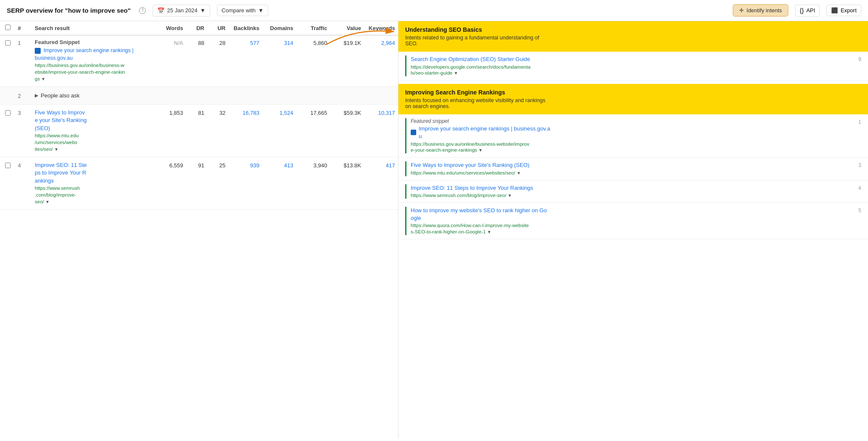 The image size is (868, 441). What do you see at coordinates (633, 136) in the screenshot?
I see `intent-item: Featured snippet Improve your search eng…` at bounding box center [633, 136].